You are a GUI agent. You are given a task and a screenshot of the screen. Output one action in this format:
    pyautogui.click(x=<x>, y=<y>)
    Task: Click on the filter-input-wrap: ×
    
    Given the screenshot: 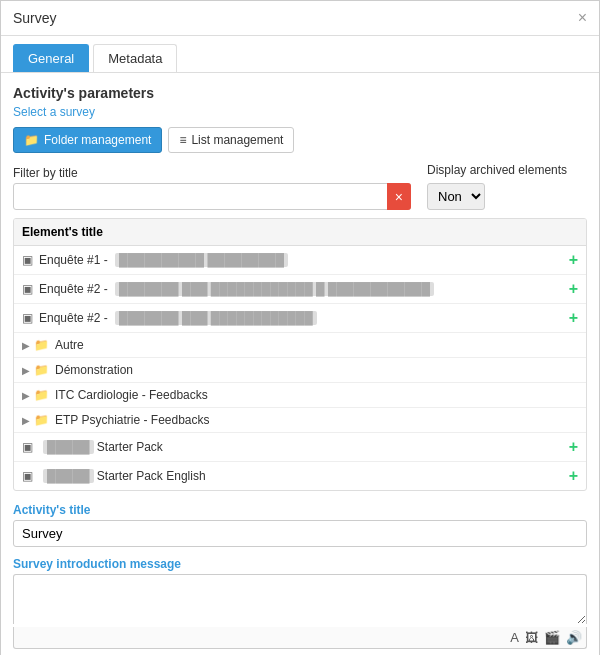 What is the action you would take?
    pyautogui.click(x=212, y=196)
    